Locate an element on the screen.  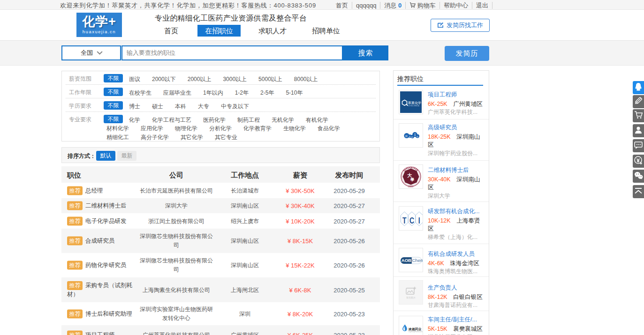
svg-text: o is located at coordinates (417, 137).